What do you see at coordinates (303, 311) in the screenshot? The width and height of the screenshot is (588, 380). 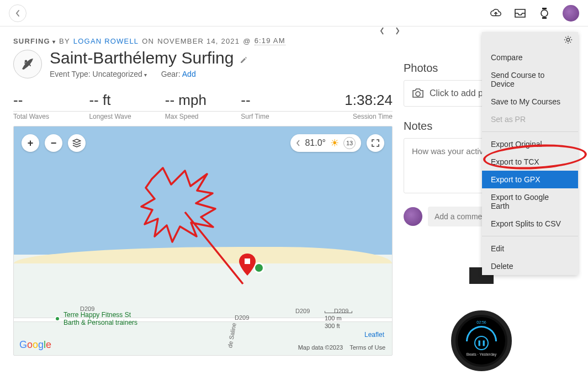 I see `road-label-3: D209` at bounding box center [303, 311].